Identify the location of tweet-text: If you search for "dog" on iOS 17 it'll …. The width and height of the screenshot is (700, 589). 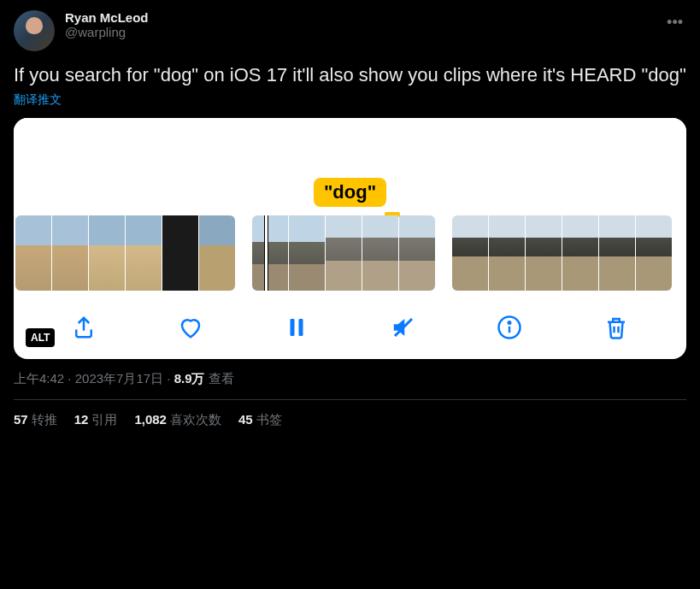
(350, 75).